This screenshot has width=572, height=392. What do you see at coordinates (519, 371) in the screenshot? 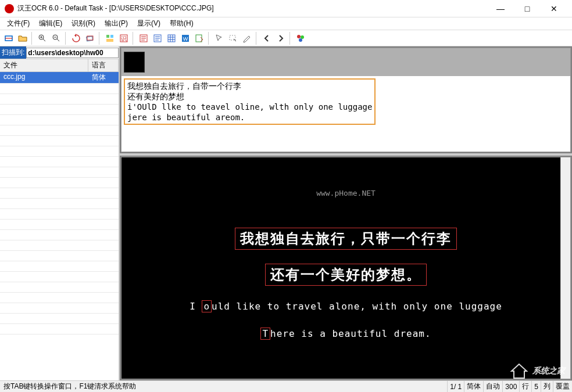
I see `house-icon` at bounding box center [519, 371].